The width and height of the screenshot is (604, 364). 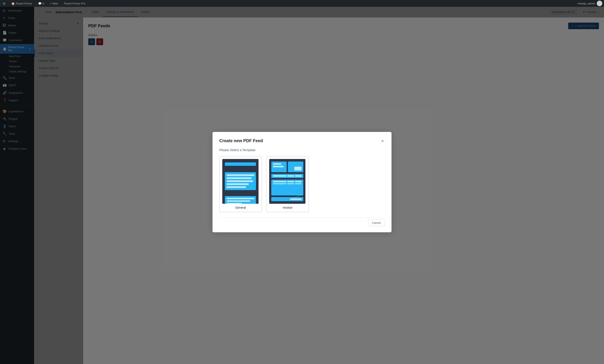 I want to click on avatar-icon, so click(x=600, y=3).